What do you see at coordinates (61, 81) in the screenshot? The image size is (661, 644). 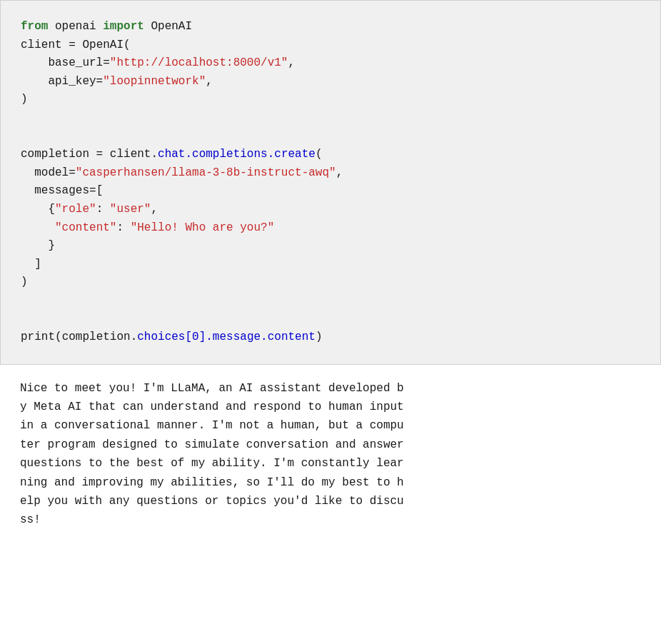 I see `code-token: api_key=` at bounding box center [61, 81].